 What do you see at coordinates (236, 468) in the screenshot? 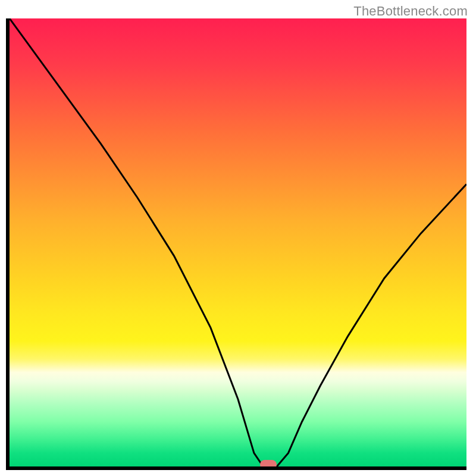
I see `x-axis` at bounding box center [236, 468].